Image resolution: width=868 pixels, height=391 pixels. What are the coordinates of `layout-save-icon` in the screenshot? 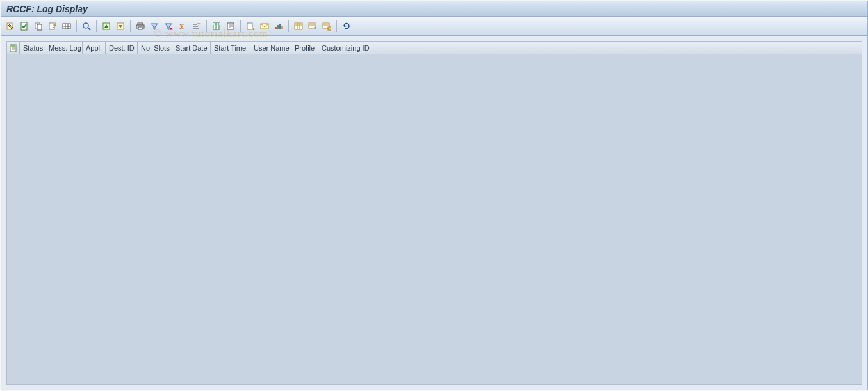 It's located at (327, 26).